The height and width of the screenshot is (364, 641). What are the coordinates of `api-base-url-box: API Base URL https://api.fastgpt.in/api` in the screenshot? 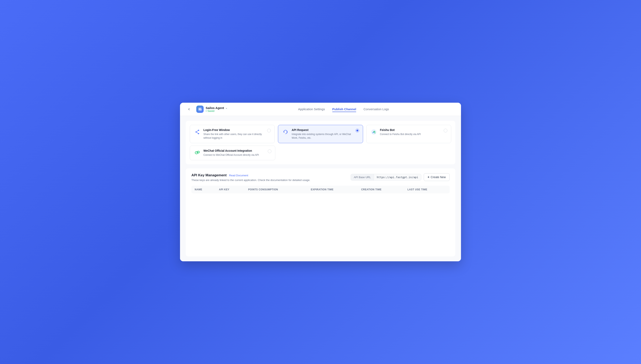 It's located at (386, 177).